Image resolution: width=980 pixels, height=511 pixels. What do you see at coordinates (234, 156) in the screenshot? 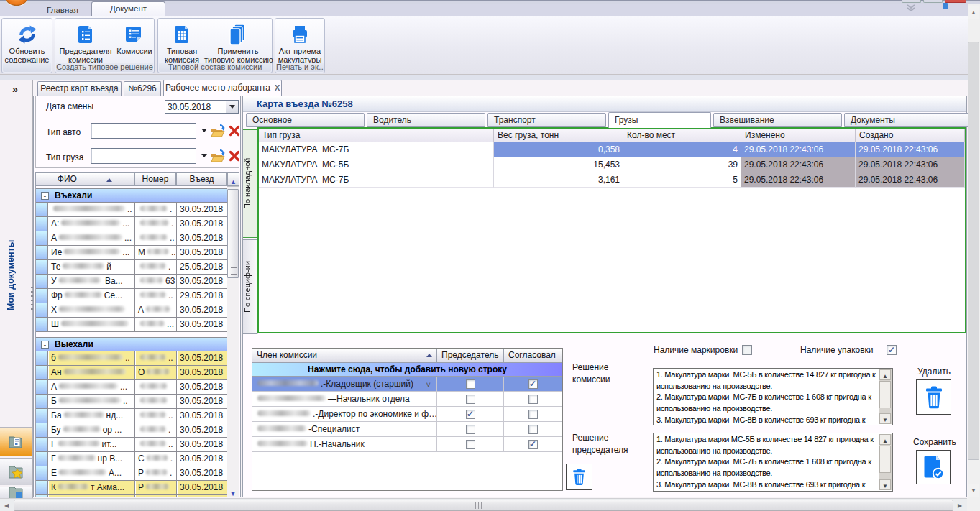
I see `cargo-clear-icon` at bounding box center [234, 156].